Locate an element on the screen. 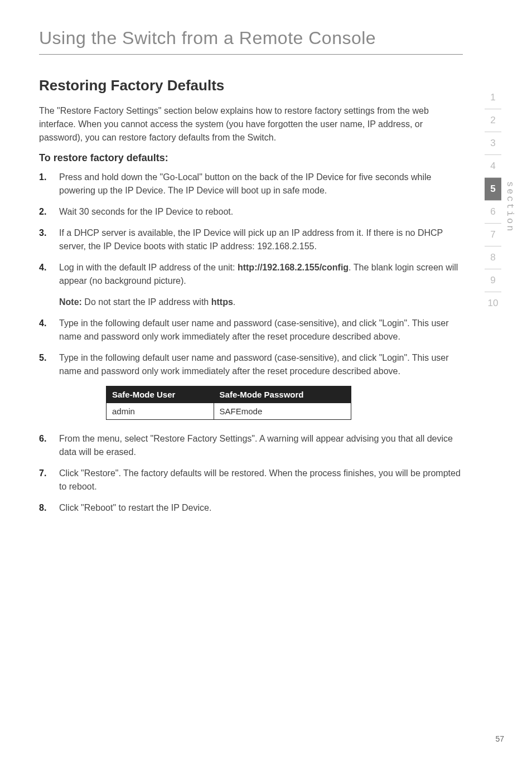 The image size is (532, 760). step-number: 3. is located at coordinates (49, 240).